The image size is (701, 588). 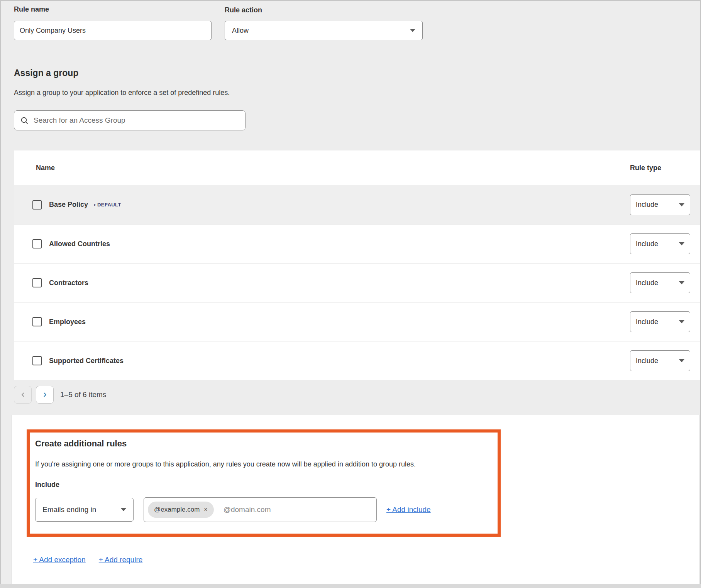 I want to click on horizontal-scrollbar, so click(x=350, y=586).